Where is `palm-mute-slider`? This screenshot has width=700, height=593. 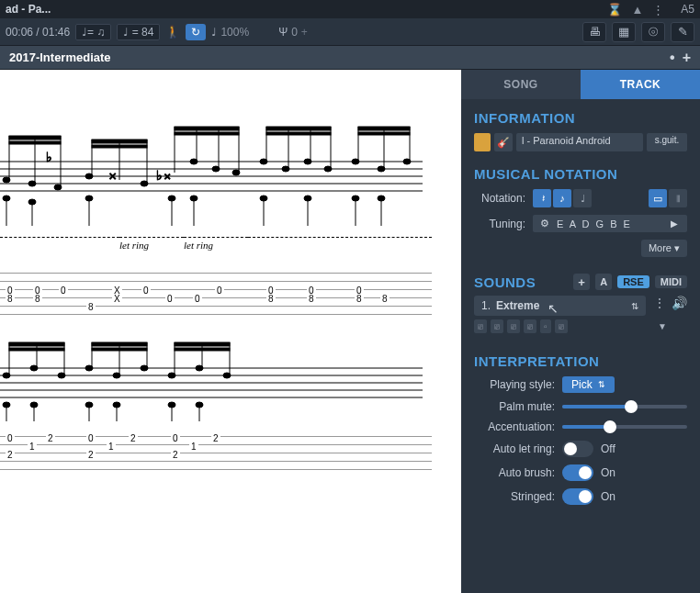
palm-mute-slider is located at coordinates (625, 407).